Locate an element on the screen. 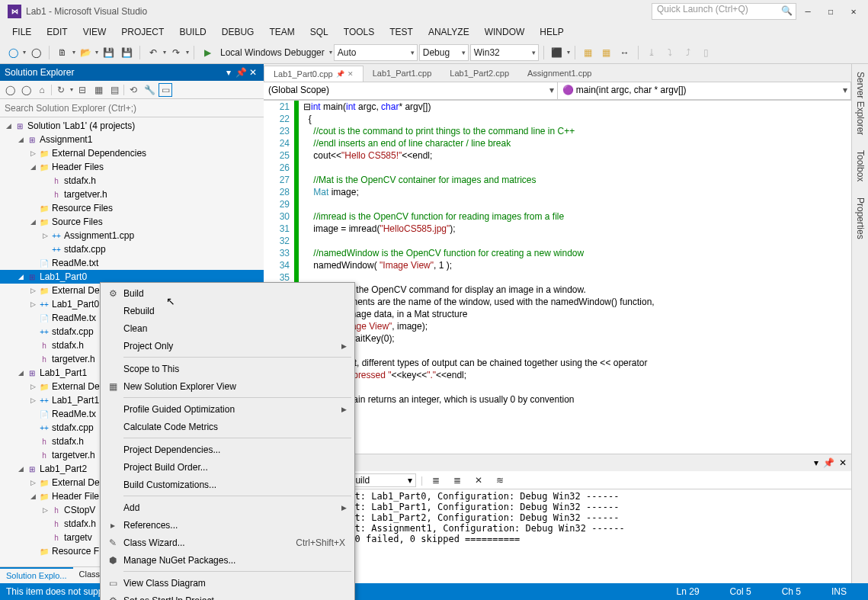  output-from-combo: Build is located at coordinates (381, 480).